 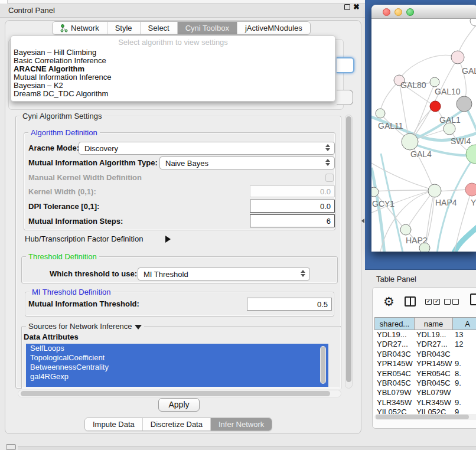 What do you see at coordinates (345, 97) in the screenshot?
I see `table-data-combobox-fragment` at bounding box center [345, 97].